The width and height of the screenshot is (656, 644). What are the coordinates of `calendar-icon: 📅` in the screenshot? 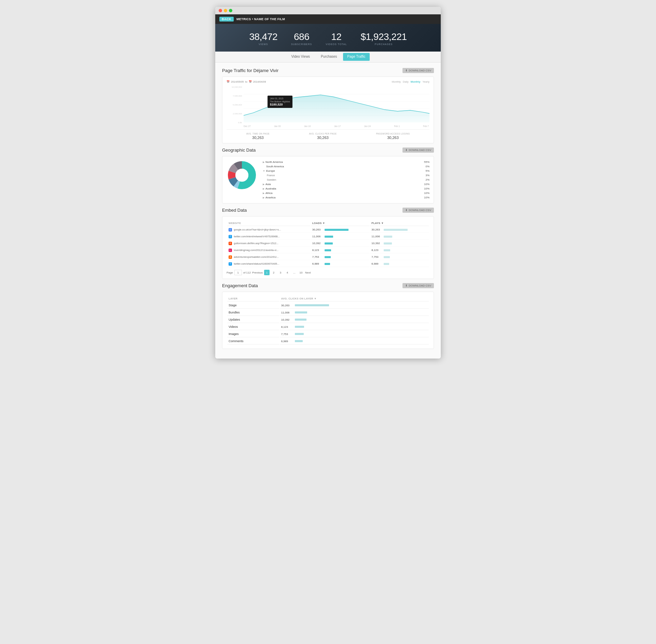 It's located at (228, 82).